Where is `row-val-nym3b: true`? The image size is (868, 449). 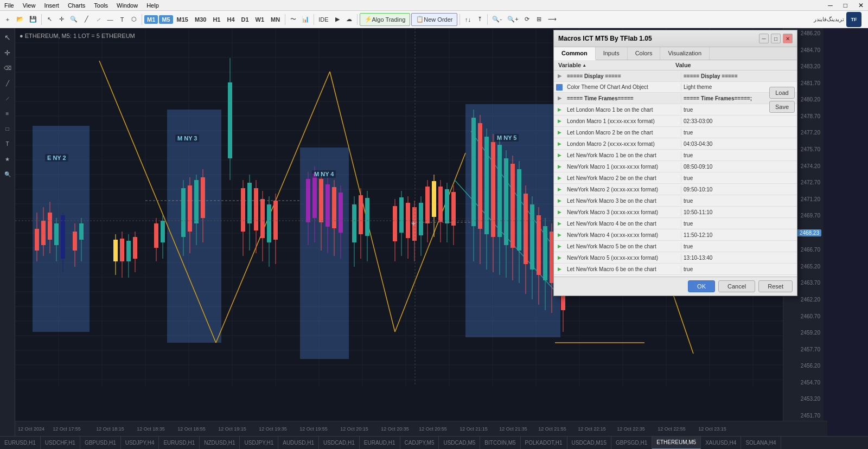 row-val-nym3b: true is located at coordinates (739, 201).